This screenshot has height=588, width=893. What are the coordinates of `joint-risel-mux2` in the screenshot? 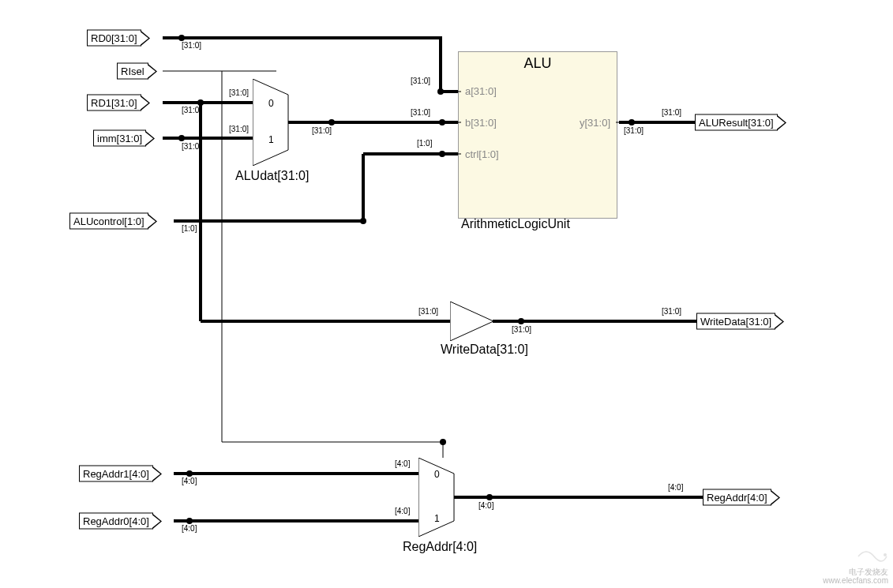 It's located at (443, 442).